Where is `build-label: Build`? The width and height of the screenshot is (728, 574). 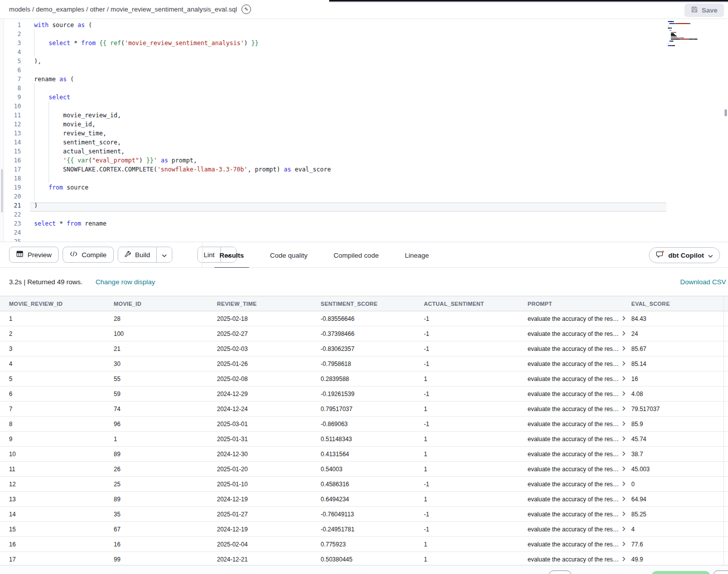
build-label: Build is located at coordinates (143, 255).